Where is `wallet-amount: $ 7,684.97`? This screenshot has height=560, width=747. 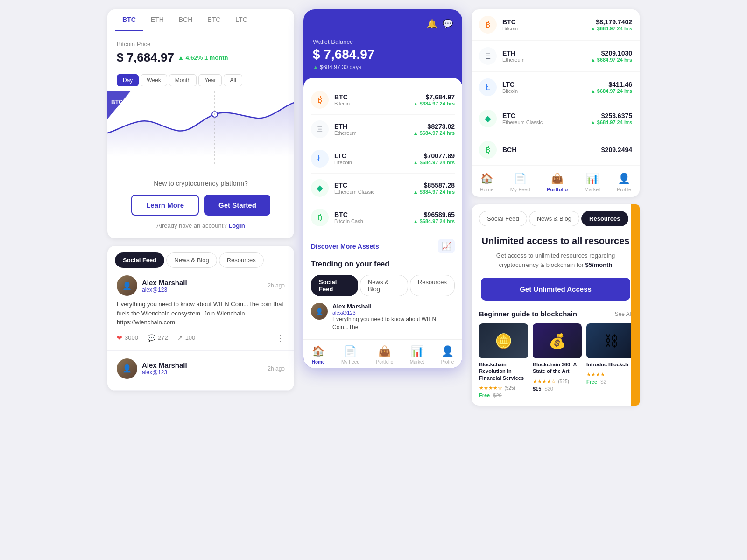
wallet-amount: $ 7,684.97 is located at coordinates (383, 55).